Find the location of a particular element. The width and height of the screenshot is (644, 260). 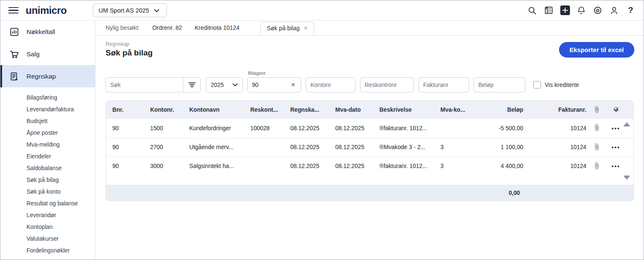

cell-kontonr: 3000 is located at coordinates (165, 166).